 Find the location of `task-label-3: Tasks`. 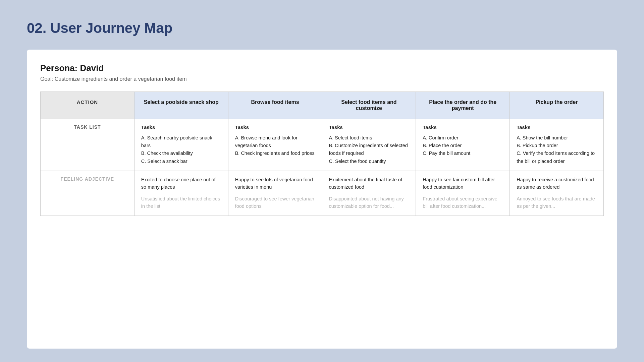

task-label-3: Tasks is located at coordinates (369, 127).